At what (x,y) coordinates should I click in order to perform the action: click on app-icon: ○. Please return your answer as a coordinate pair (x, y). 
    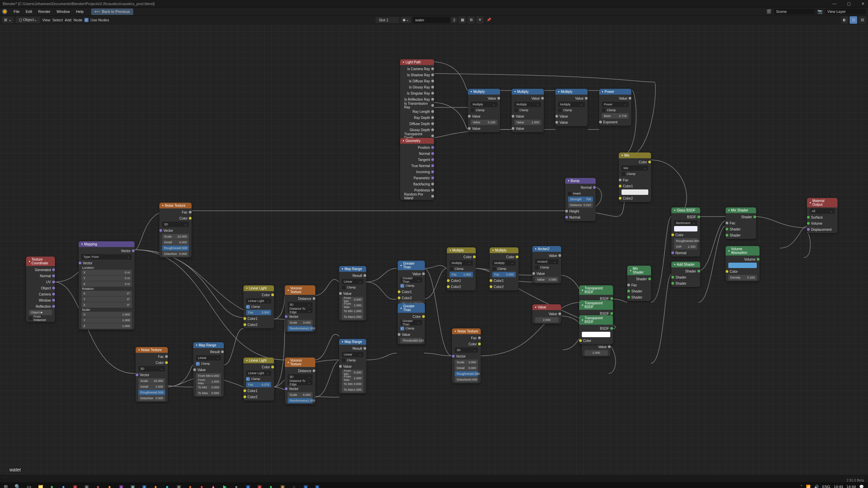
    Looking at the image, I should click on (294, 485).